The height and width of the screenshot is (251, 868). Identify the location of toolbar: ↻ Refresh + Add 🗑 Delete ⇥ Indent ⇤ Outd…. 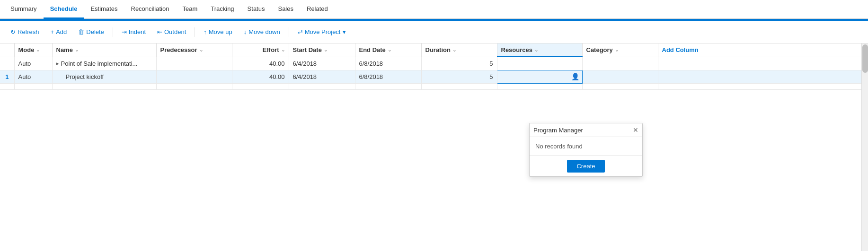
(434, 32).